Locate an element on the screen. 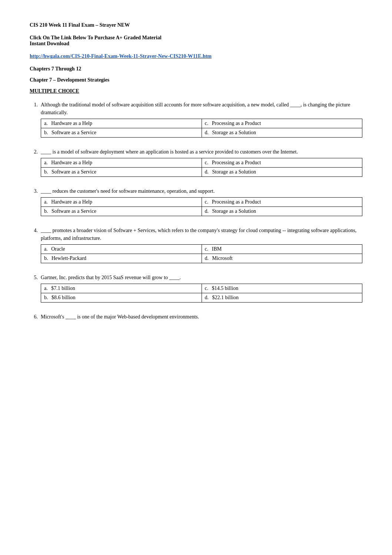 The height and width of the screenshot is (555, 392). question-6-number: 6. is located at coordinates (34, 317).